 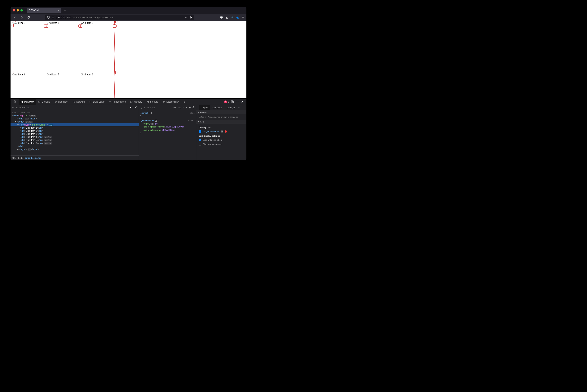 What do you see at coordinates (74, 108) in the screenshot?
I see `html-search: +` at bounding box center [74, 108].